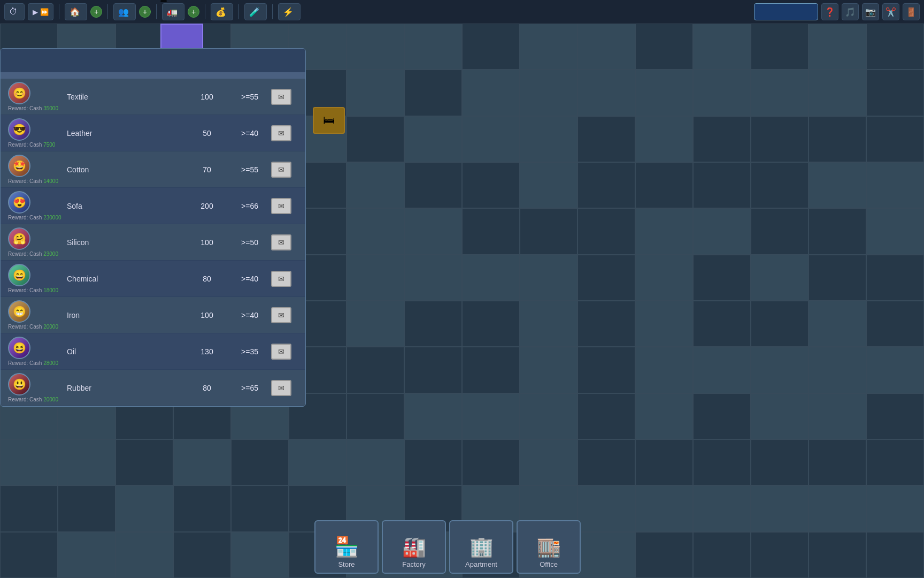 The image size is (924, 578). Describe the element at coordinates (329, 121) in the screenshot. I see `bed-item: 🛏` at that location.